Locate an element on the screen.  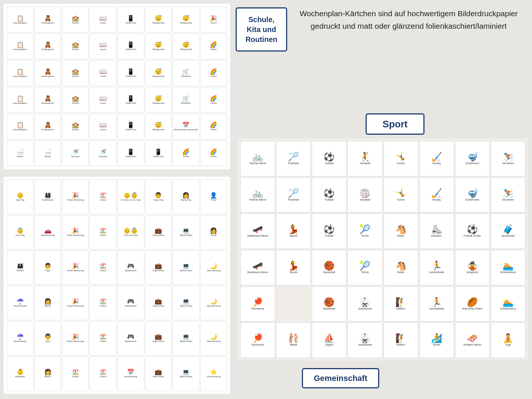
familie-card-15: 👩Tante is located at coordinates (214, 232).